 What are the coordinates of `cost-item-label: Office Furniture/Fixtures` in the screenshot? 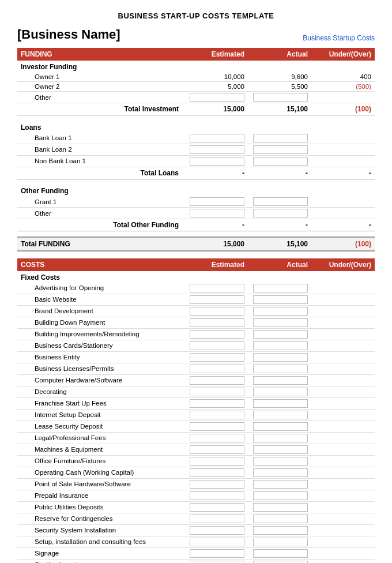 It's located at (101, 461).